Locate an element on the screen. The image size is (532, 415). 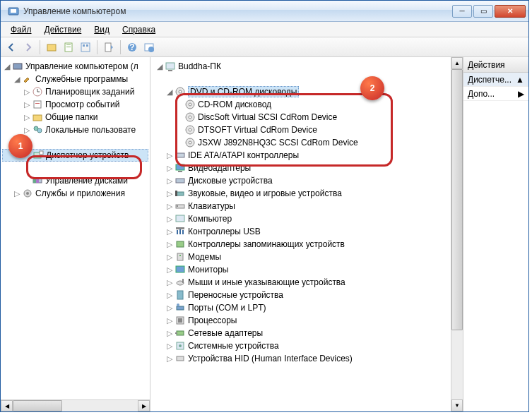
scroll-left-button: ◀ is located at coordinates (7, 406).